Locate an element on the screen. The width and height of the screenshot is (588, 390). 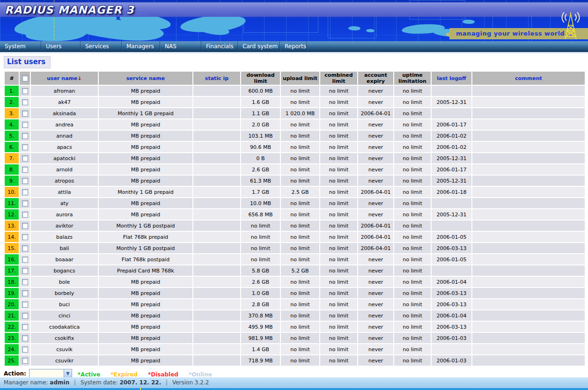
cell-download-limit: no limit is located at coordinates (260, 259).